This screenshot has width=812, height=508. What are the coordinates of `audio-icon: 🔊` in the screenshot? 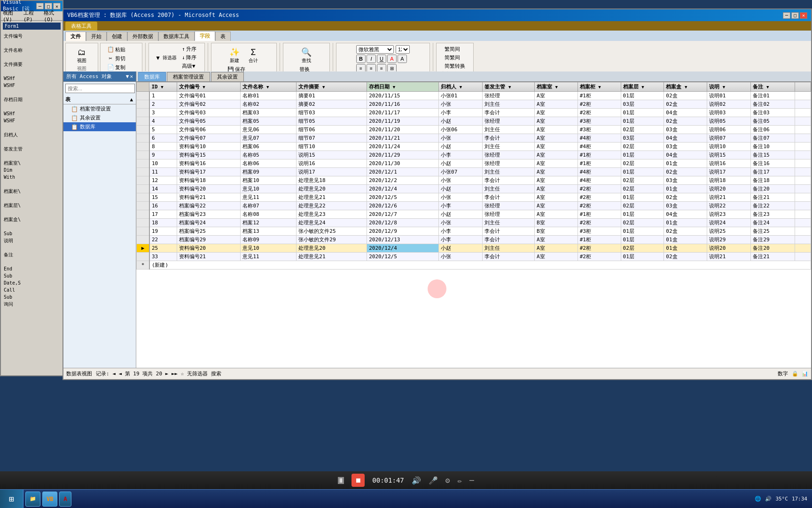 It's located at (416, 481).